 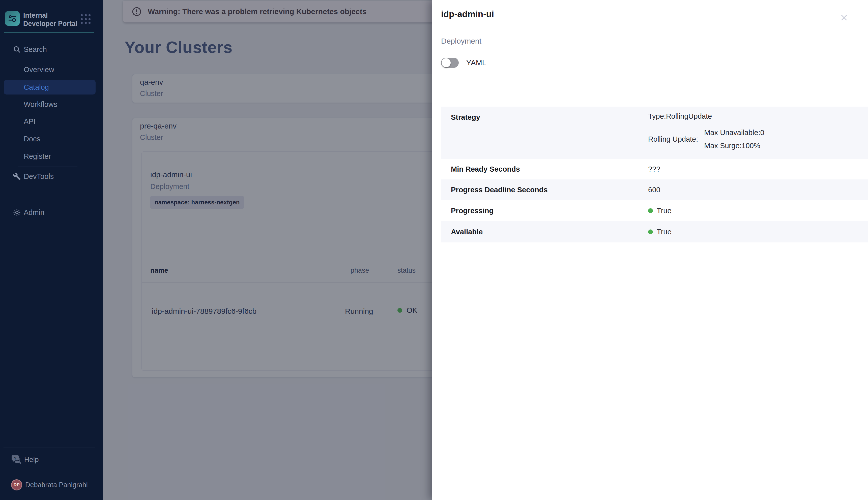 I want to click on sidebar-item-label: API, so click(x=30, y=122).